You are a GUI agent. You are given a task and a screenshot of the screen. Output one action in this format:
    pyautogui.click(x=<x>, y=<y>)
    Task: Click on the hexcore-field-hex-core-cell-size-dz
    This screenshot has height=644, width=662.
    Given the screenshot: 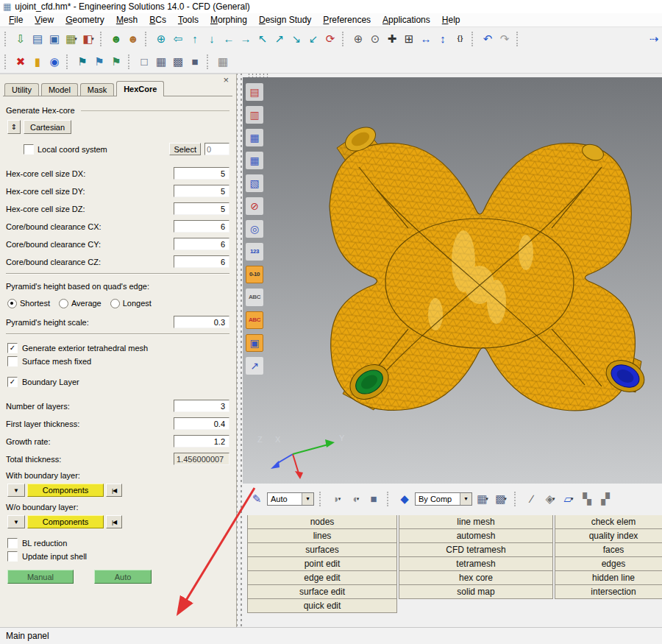 What is the action you would take?
    pyautogui.click(x=202, y=209)
    